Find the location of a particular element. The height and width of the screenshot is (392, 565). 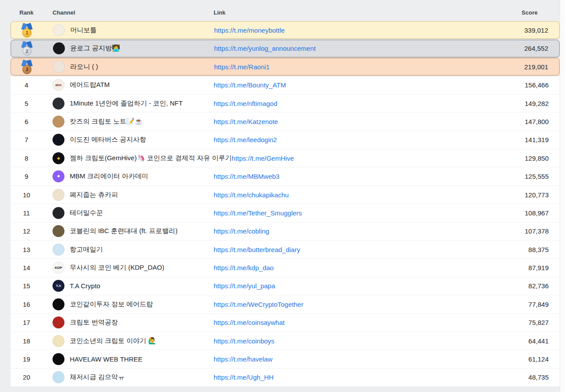

channel-link: https://t.me/coinsaywhat is located at coordinates (249, 322).